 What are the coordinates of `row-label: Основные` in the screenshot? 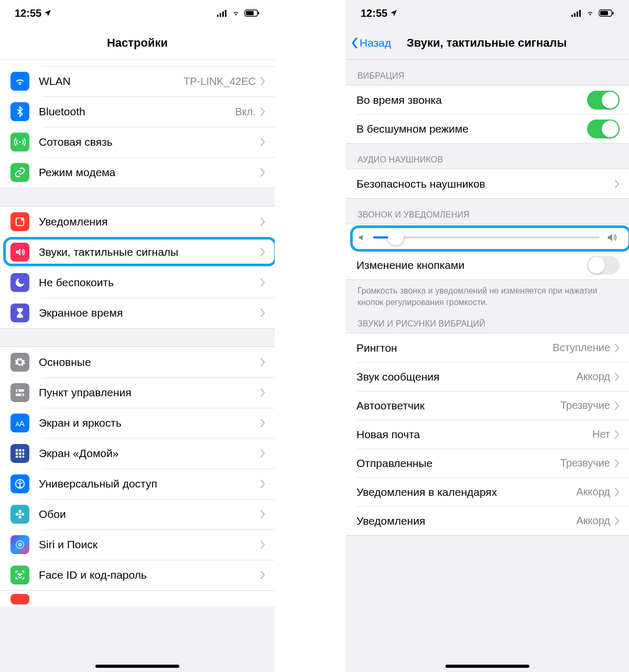 It's located at (149, 362).